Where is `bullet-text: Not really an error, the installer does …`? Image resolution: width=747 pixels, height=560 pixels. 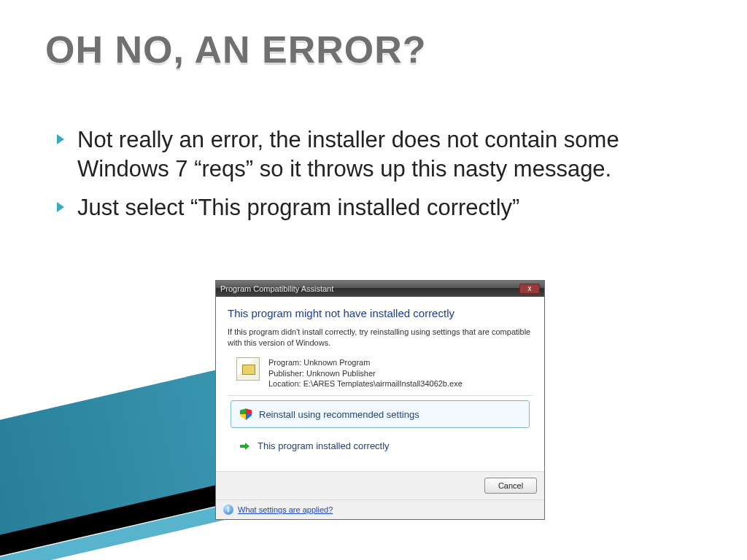 bullet-text: Not really an error, the installer does … is located at coordinates (349, 155).